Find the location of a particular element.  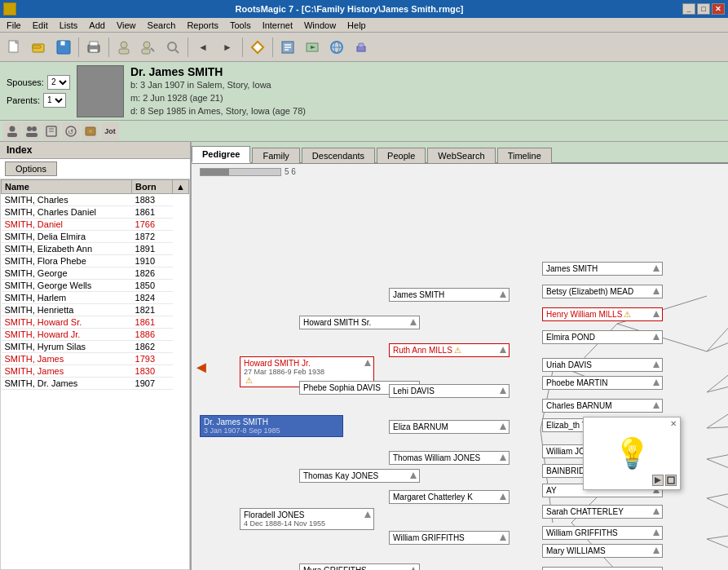

index-table-row: SMITH, Delia Elmira1872 is located at coordinates (95, 236).